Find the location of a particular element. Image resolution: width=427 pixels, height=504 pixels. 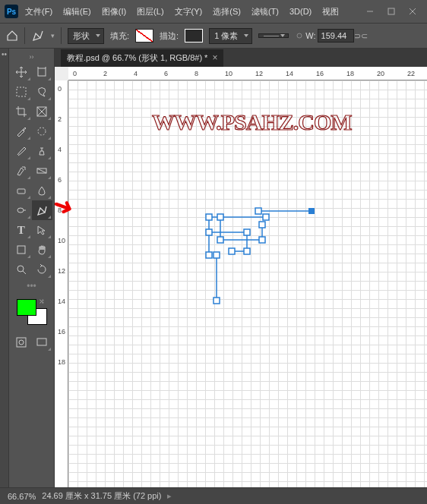

brush-tool is located at coordinates (21, 151).